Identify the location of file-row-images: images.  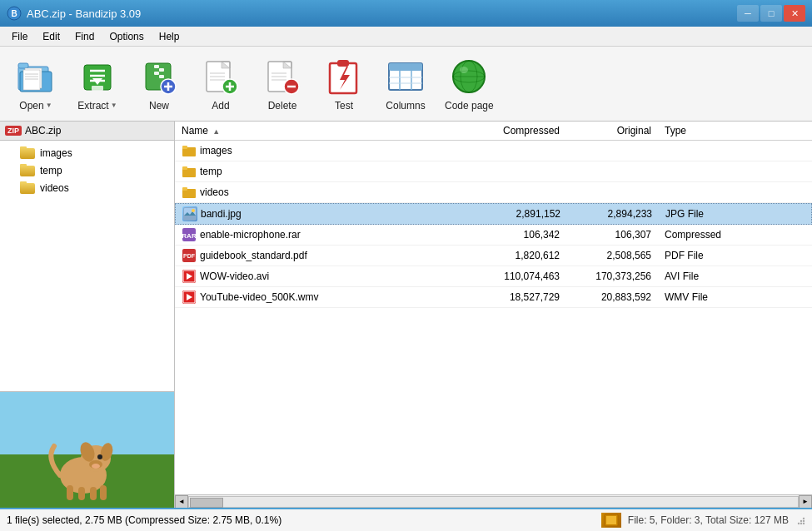
(493, 151).